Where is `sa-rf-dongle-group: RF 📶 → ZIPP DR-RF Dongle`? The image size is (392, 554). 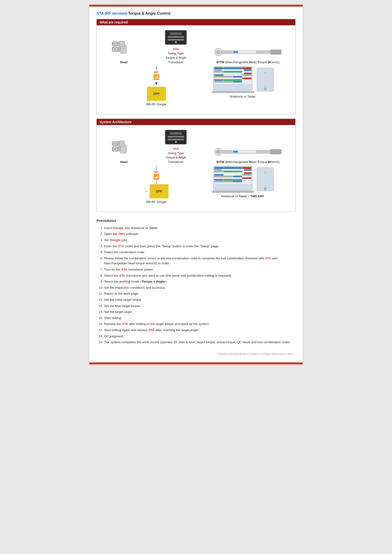
sa-rf-dongle-group: RF 📶 → ZIPP DR-RF Dongle is located at coordinates (156, 185).